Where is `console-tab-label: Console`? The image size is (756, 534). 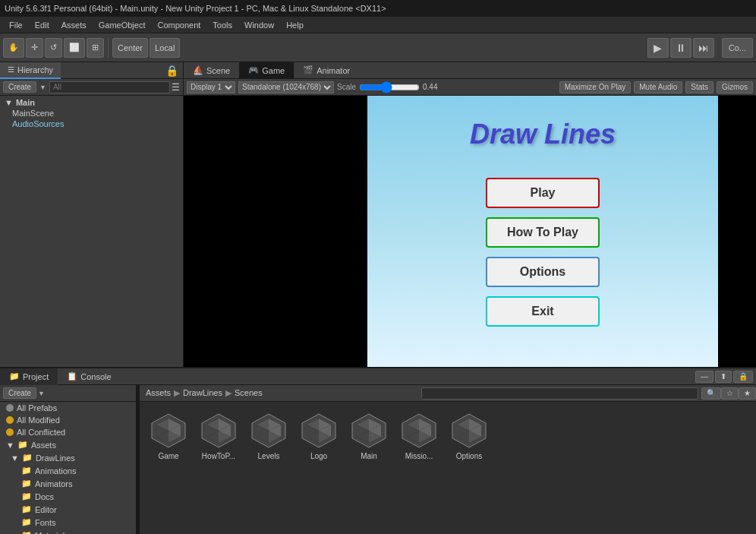 console-tab-label: Console is located at coordinates (96, 377).